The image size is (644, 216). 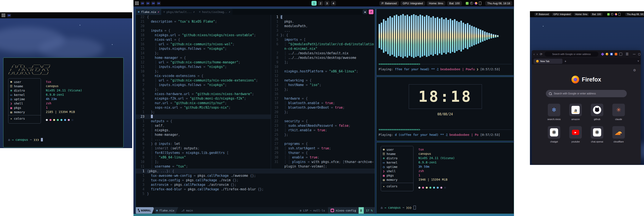 I want to click on code-line: 10 │ ];, so click(x=203, y=162).